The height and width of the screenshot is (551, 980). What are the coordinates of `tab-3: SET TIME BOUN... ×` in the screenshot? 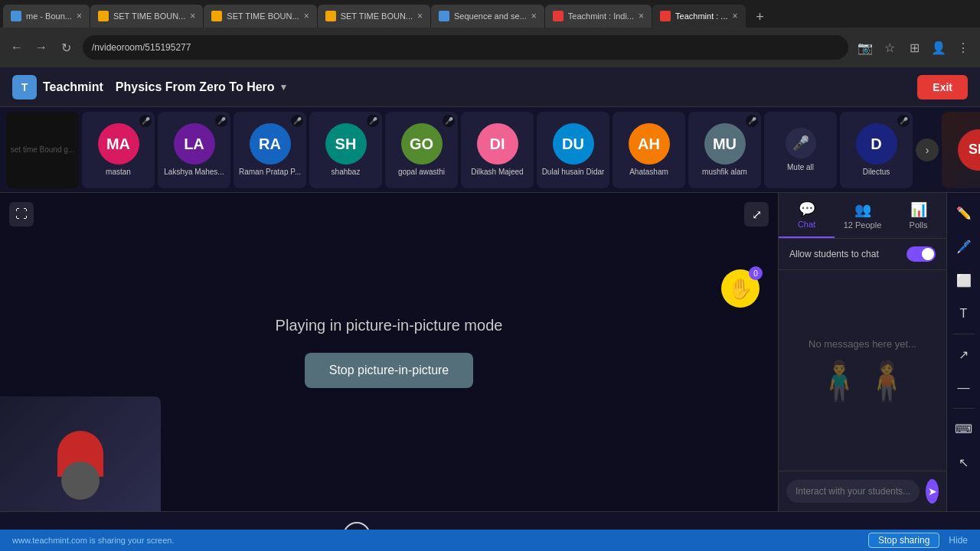 It's located at (374, 16).